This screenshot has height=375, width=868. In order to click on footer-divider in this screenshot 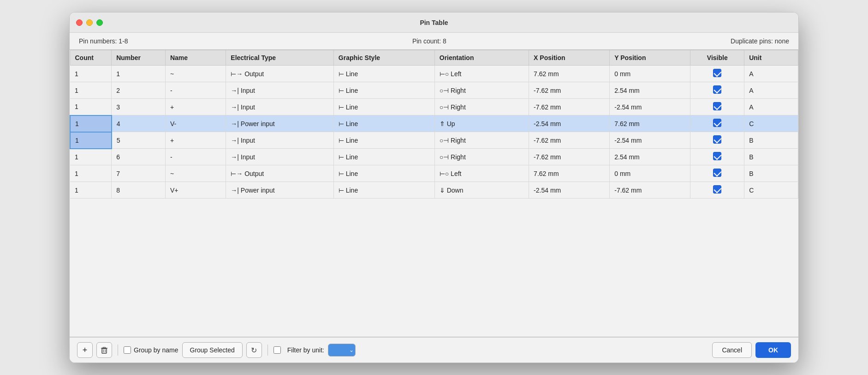, I will do `click(118, 350)`.